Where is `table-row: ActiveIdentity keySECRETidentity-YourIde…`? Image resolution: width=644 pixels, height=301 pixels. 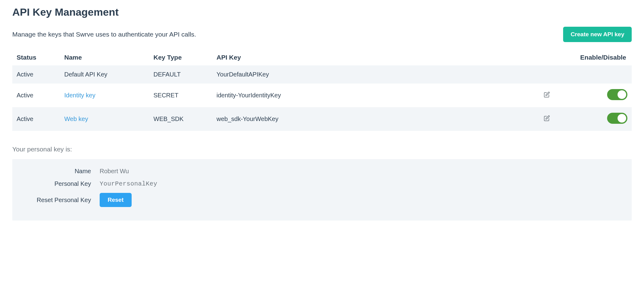 table-row: ActiveIdentity keySECRETidentity-YourIde… is located at coordinates (322, 95).